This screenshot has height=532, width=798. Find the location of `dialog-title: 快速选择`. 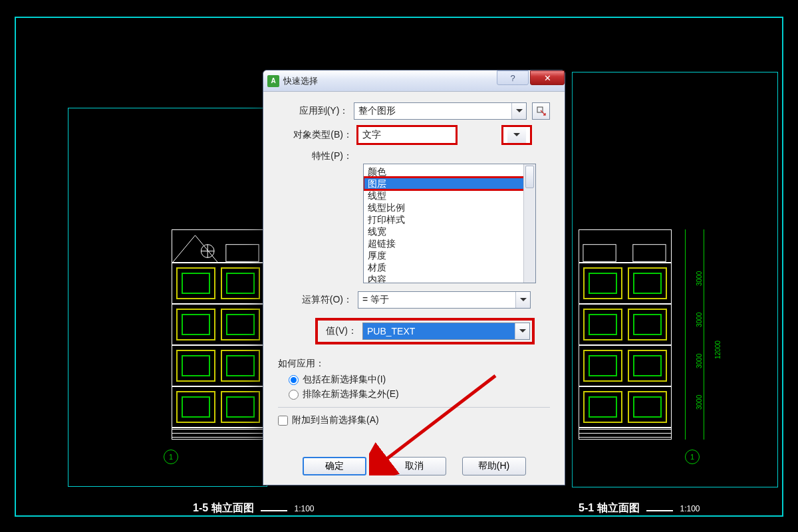

dialog-title: 快速选择 is located at coordinates (301, 81).